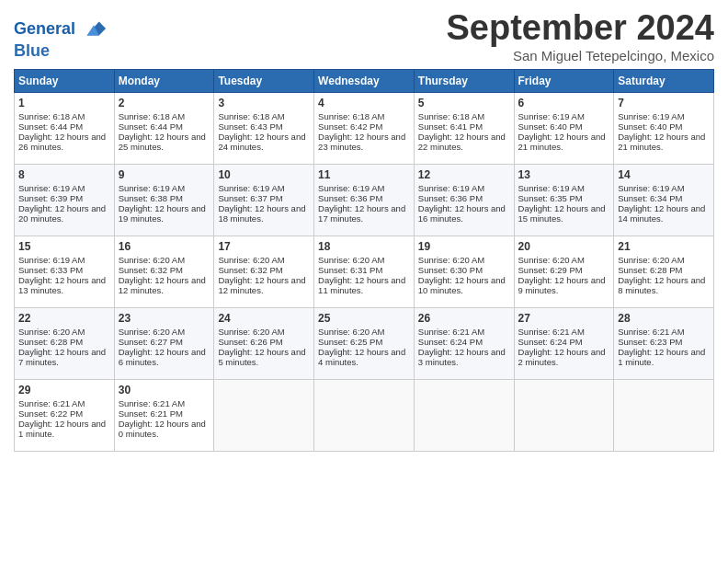  Describe the element at coordinates (51, 342) in the screenshot. I see `sunset-text: Sunset: 6:28 PM` at that location.